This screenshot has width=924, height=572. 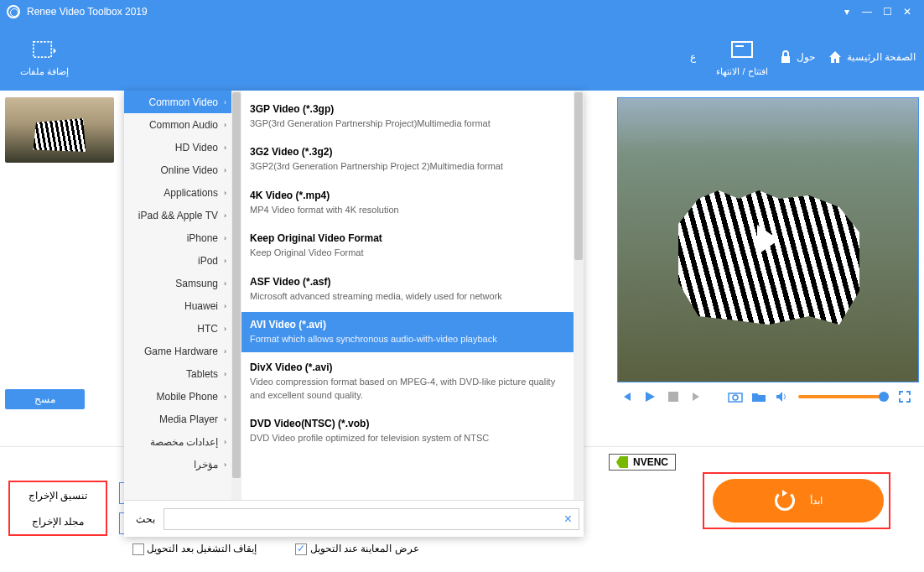 I want to click on format-item: ASF Video (*.asf)Microsoft advanced stre…, so click(x=407, y=289).